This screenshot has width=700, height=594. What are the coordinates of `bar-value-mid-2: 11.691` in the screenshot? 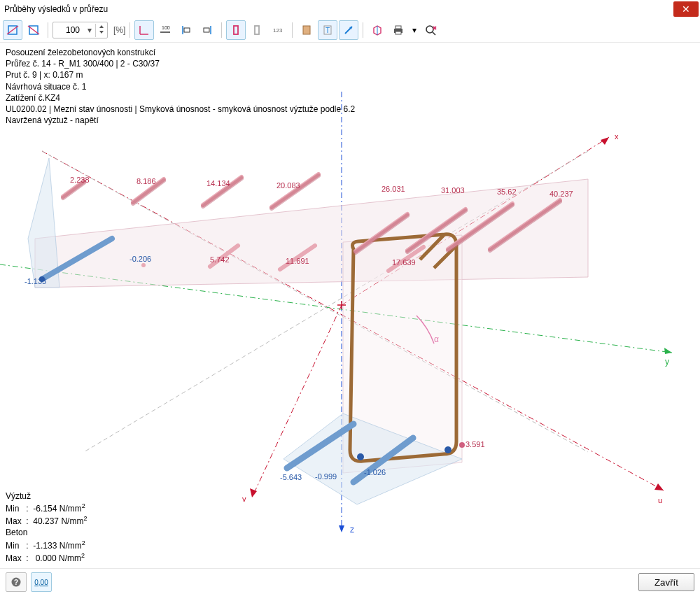 It's located at (298, 261).